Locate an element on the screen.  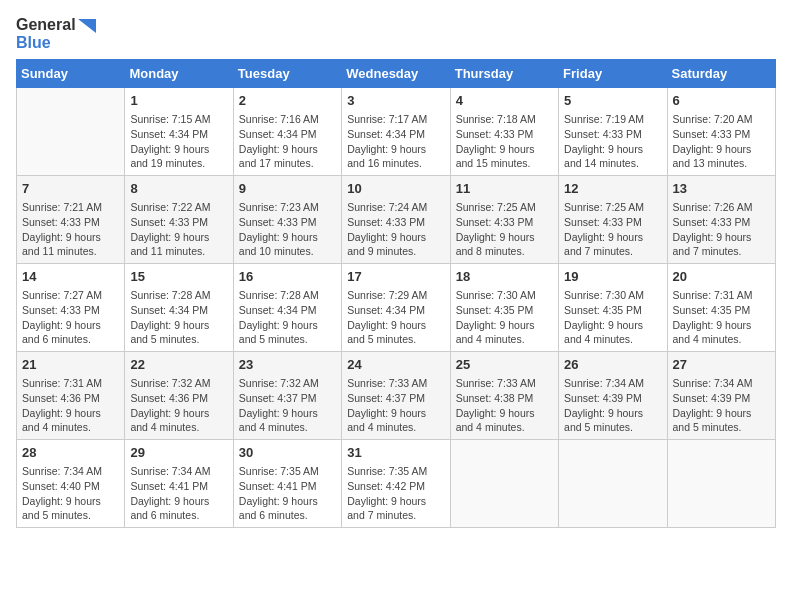
calendar-cell: 29Sunrise: 7:34 AMSunset: 4:41 PMDayligh… is located at coordinates (179, 483).